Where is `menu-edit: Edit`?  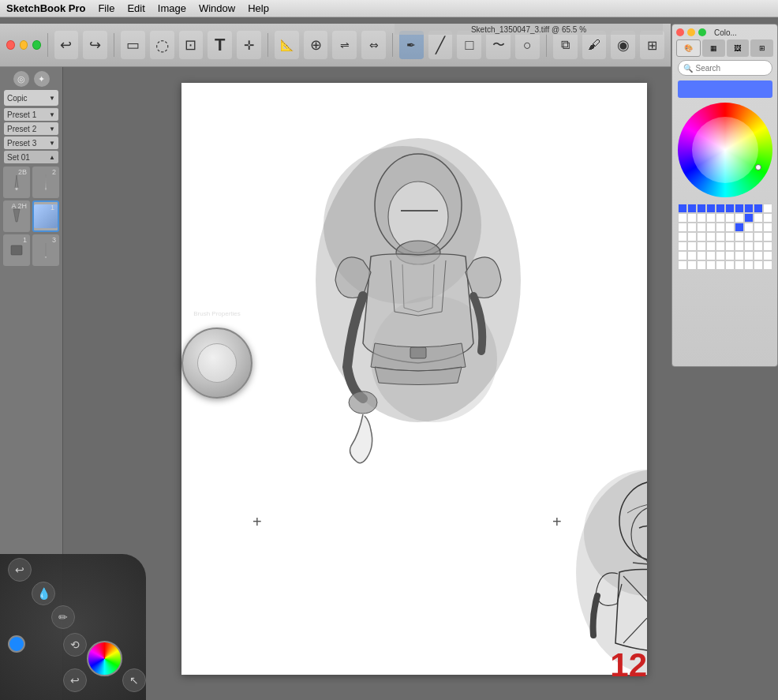 menu-edit: Edit is located at coordinates (136, 8).